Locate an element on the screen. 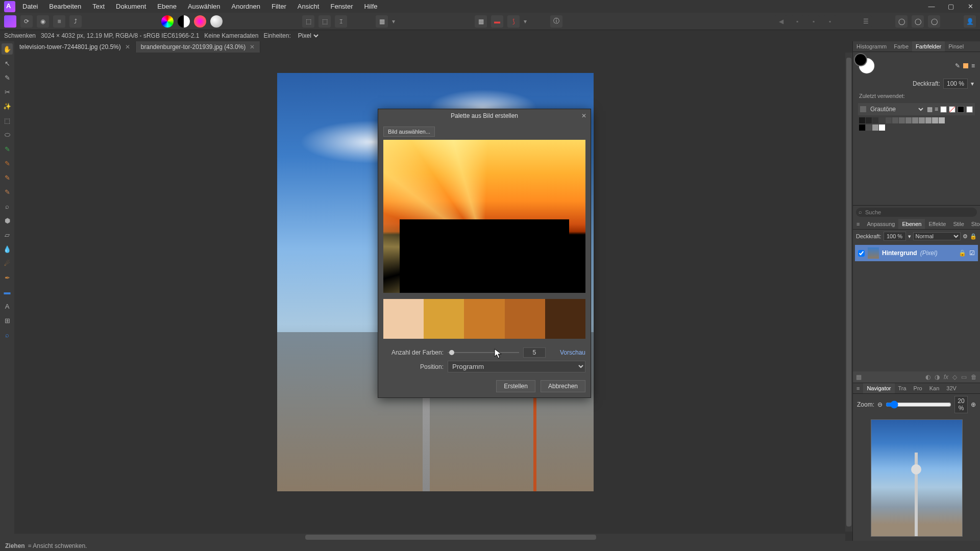 The height and width of the screenshot is (551, 980). panel-tab-histogramm: Histogramm is located at coordinates (872, 46).